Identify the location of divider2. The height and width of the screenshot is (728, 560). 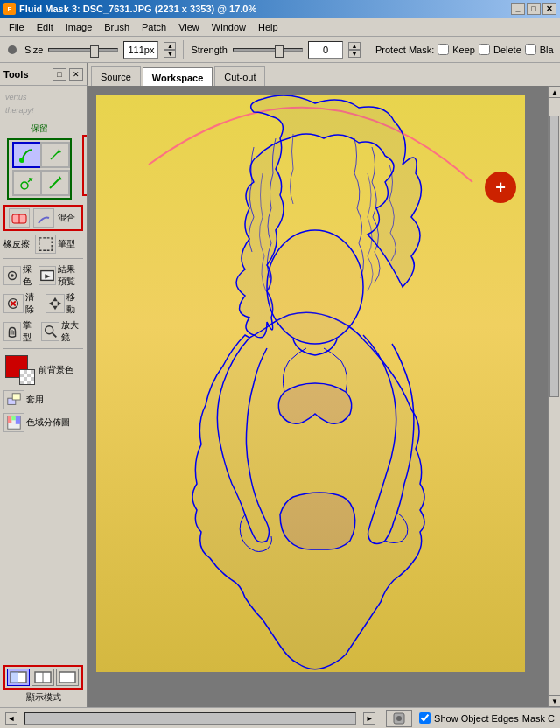
(44, 348).